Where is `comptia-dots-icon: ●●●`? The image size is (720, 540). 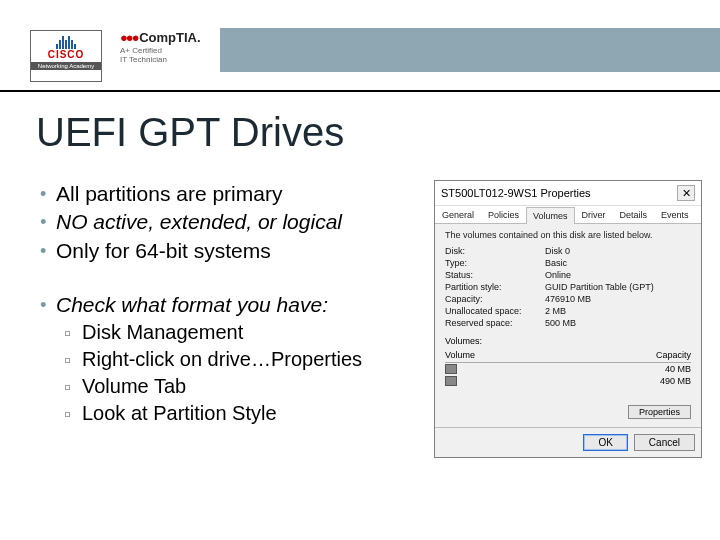 comptia-dots-icon: ●●● is located at coordinates (130, 38).